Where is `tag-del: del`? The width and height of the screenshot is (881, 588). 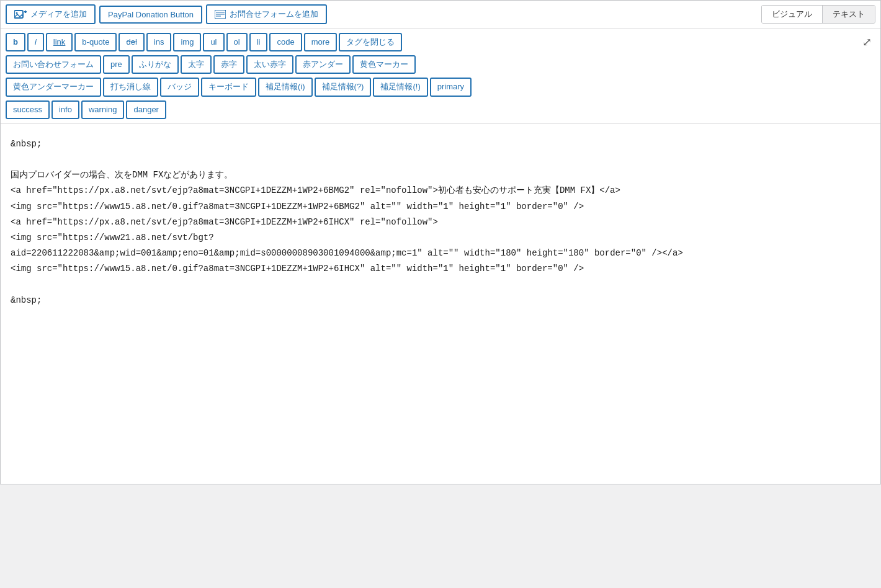 tag-del: del is located at coordinates (132, 42).